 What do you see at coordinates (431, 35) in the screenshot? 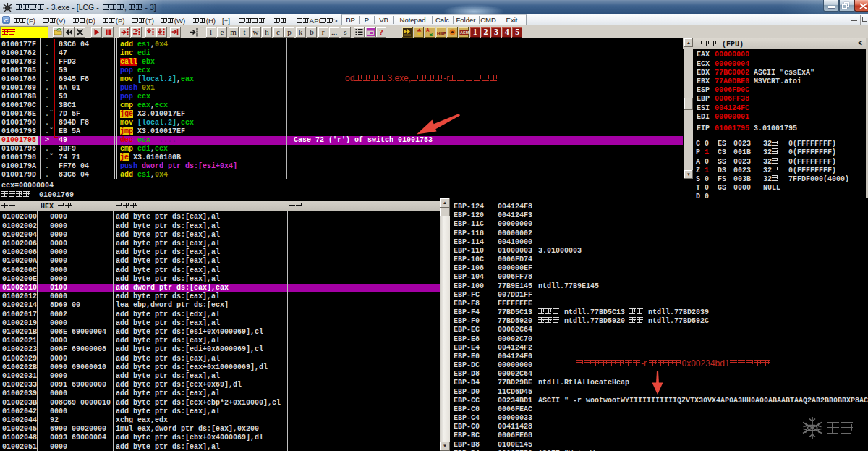
I see `svg-text: B` at bounding box center [431, 35].